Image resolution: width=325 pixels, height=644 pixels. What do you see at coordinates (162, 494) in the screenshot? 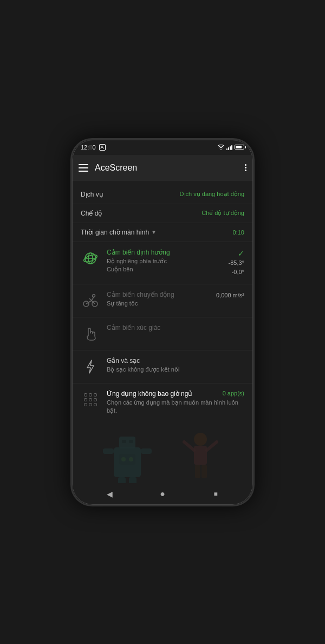
I see `nav-bar: ◀ ● ■` at bounding box center [162, 494].